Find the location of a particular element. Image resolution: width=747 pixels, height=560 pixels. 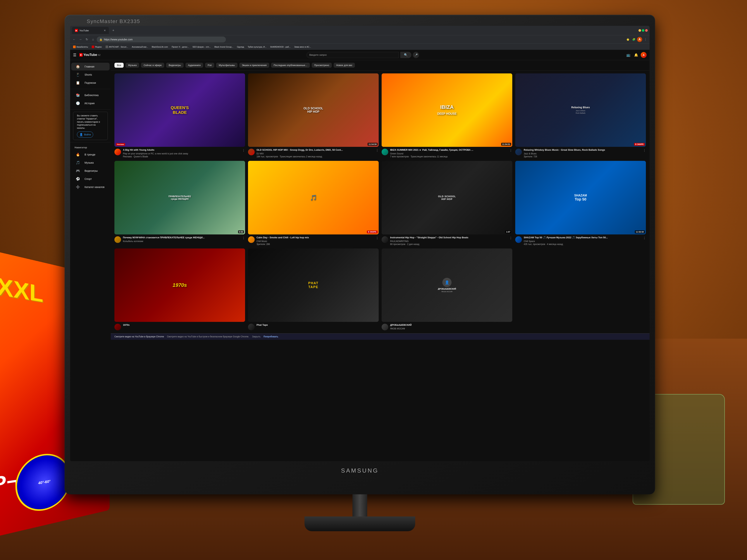

subscriptions-icon: 📋 is located at coordinates (78, 83).